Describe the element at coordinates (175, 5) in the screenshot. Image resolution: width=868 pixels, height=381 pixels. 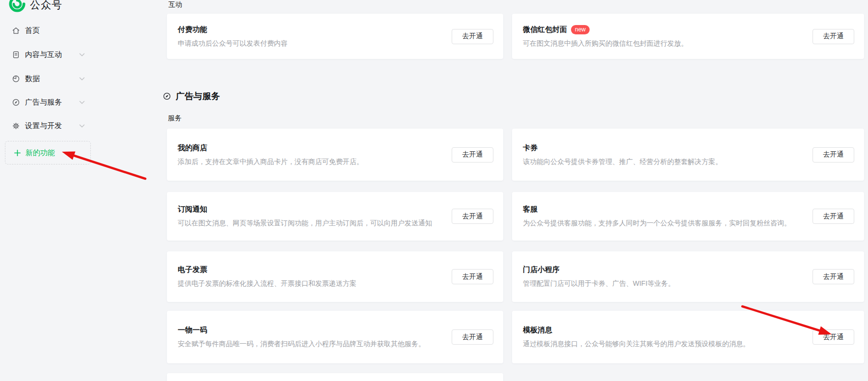
I see `section-label-interaction: 互动` at that location.